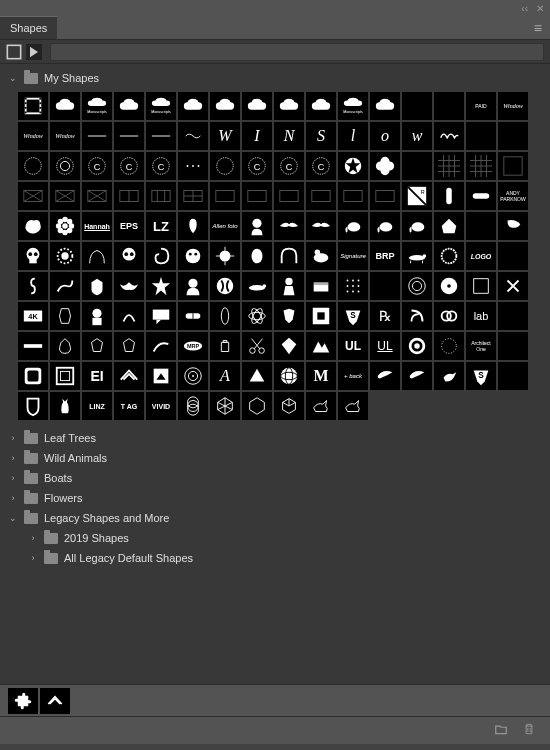 Image resolution: width=550 pixels, height=750 pixels. What do you see at coordinates (225, 316) in the screenshot?
I see `shape-oval` at bounding box center [225, 316].